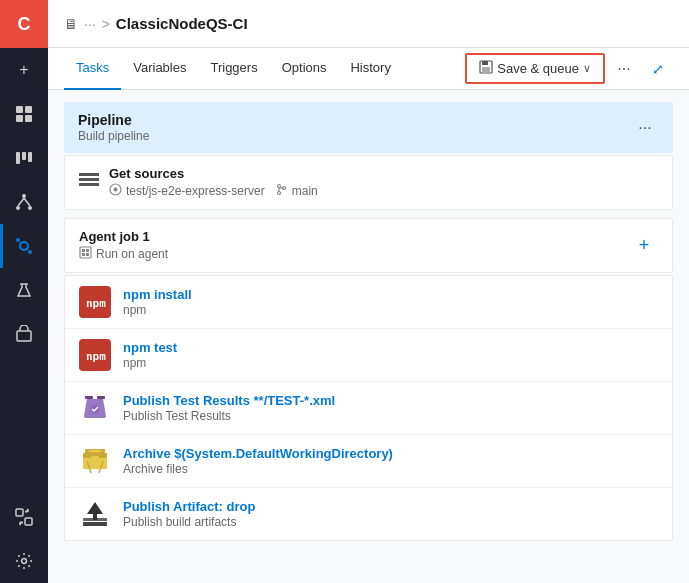 The height and width of the screenshot is (583, 689). What do you see at coordinates (368, 182) in the screenshot?
I see `get-sources-item: Get sources test/js-e2e-express-server m…` at bounding box center [368, 182].